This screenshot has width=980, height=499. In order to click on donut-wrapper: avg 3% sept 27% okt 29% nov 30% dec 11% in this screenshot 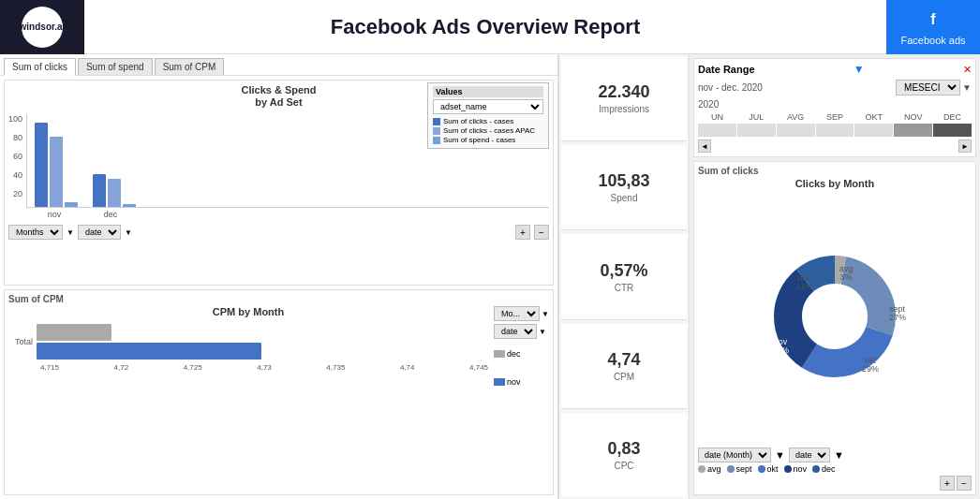, I will do `click(835, 317)`.